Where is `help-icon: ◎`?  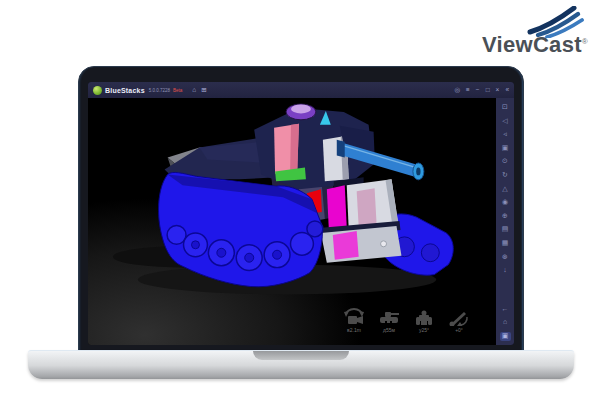 help-icon: ◎ is located at coordinates (457, 90).